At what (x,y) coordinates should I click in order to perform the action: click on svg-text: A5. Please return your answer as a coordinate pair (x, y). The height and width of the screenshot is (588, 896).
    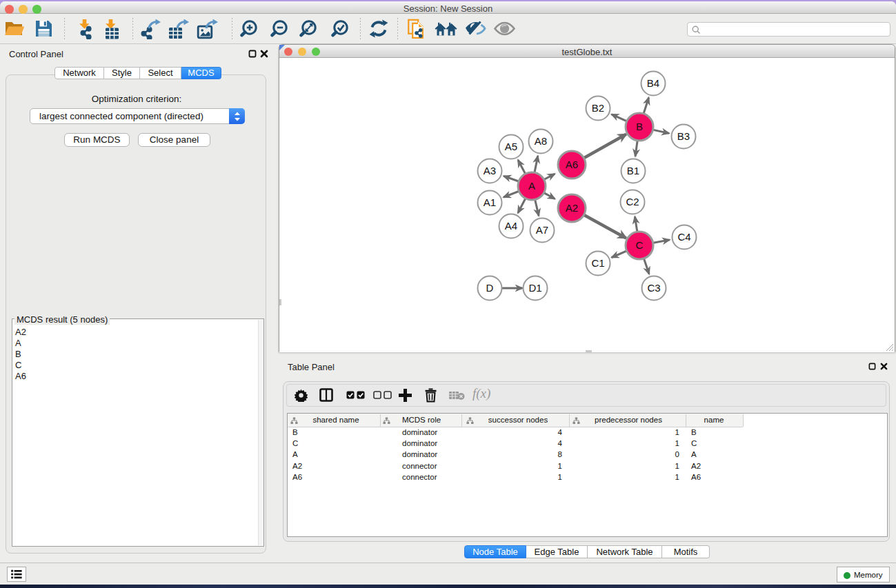
    Looking at the image, I should click on (511, 146).